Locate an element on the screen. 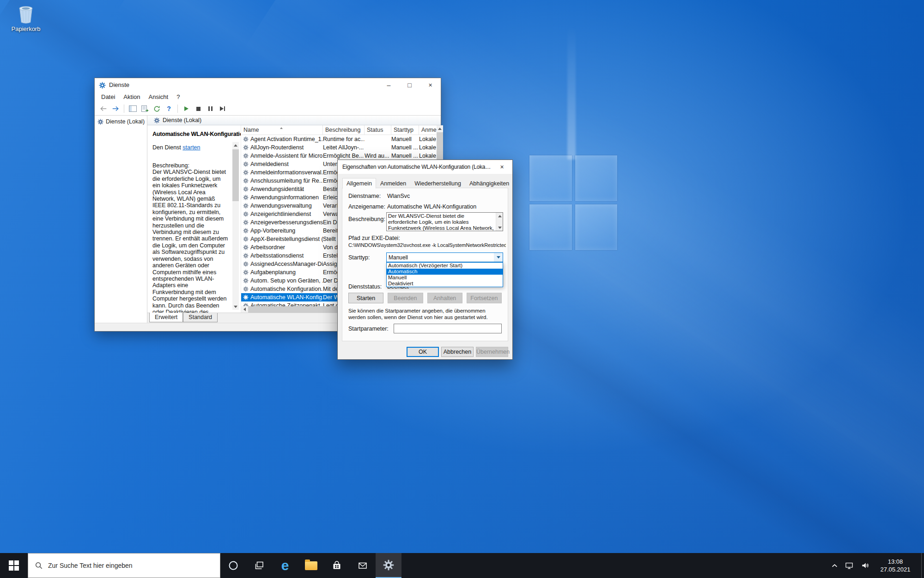 The width and height of the screenshot is (924, 578). menu-aktion: Aktion is located at coordinates (132, 97).